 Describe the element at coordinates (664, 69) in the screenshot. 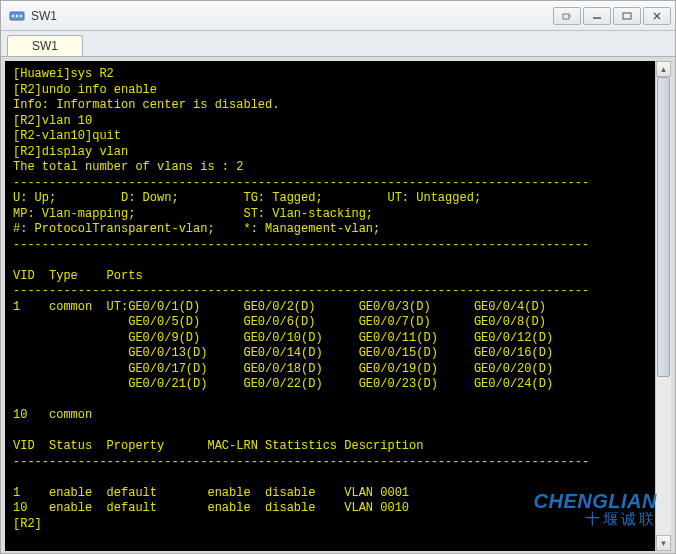

I see `scroll-up-arrow: ▲` at that location.